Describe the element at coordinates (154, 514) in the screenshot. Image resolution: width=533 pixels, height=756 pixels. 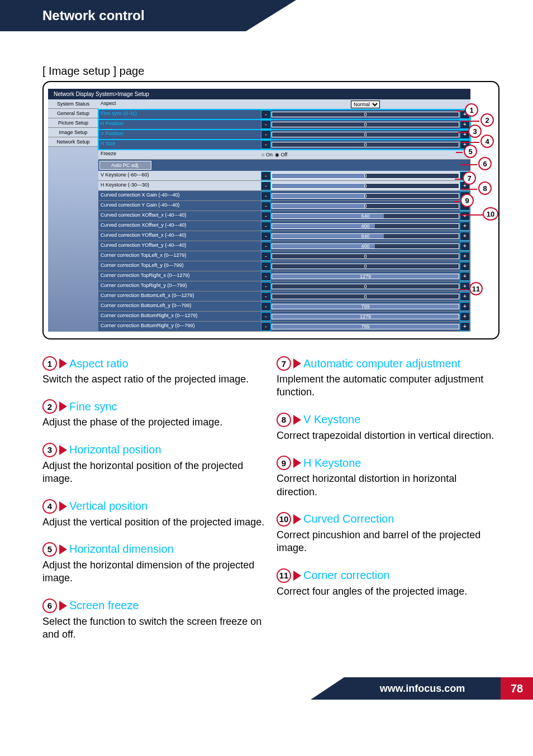
I see `desc-item-4: 4Vertical position Adjust the vertical p…` at that location.